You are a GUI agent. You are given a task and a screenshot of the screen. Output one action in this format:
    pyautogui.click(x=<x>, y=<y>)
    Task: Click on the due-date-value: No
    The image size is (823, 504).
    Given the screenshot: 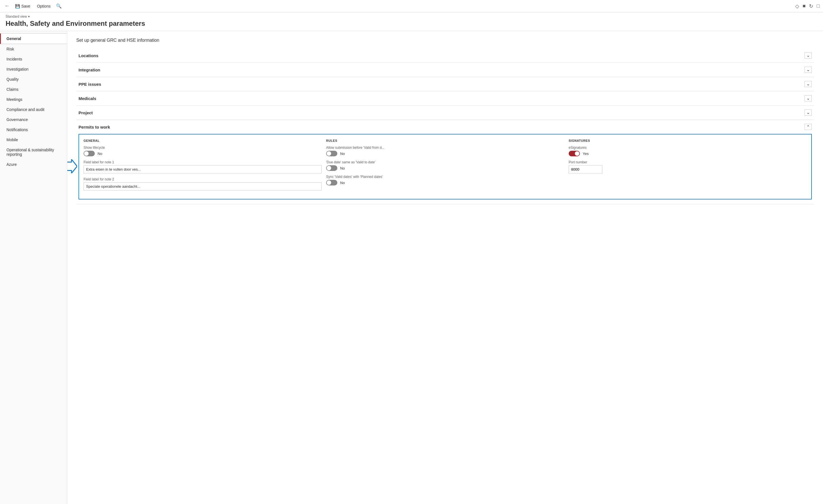 What is the action you would take?
    pyautogui.click(x=343, y=168)
    